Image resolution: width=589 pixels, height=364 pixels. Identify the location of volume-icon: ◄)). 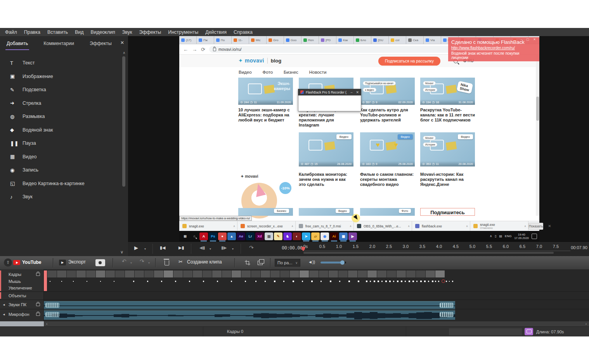
(312, 262).